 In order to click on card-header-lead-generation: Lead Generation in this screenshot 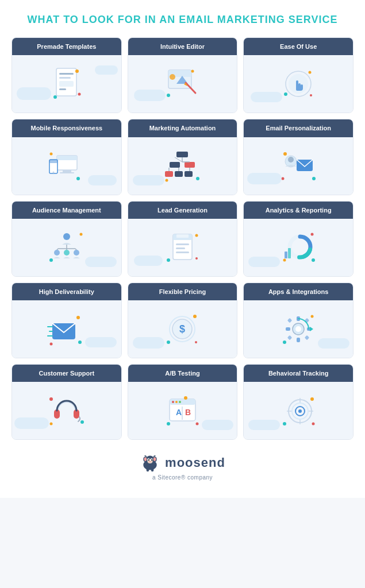, I will do `click(183, 210)`.